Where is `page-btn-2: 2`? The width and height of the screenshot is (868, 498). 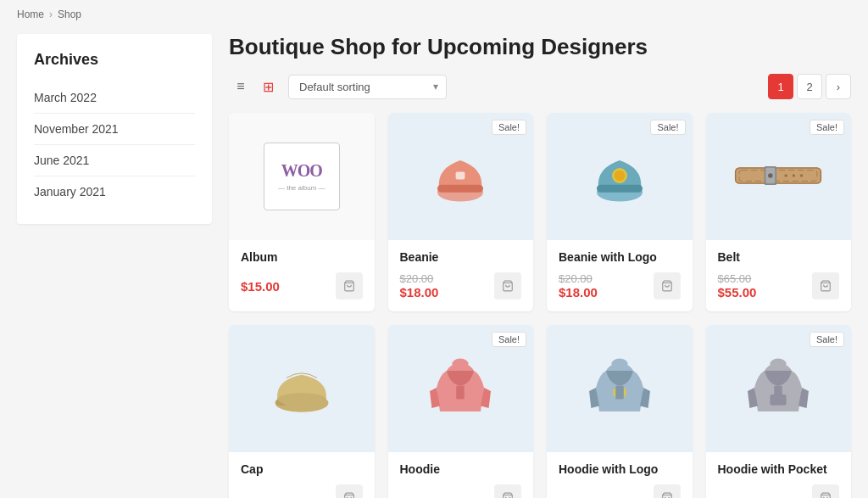 page-btn-2: 2 is located at coordinates (810, 87).